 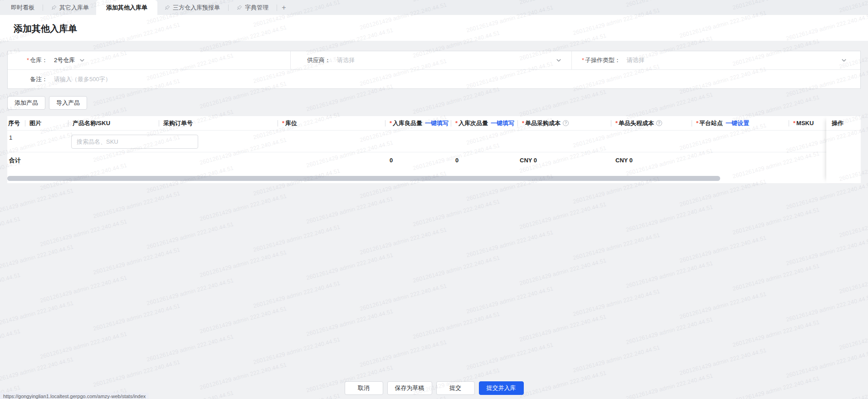 I want to click on tab-dictionary-management: 字典管理, so click(x=253, y=7).